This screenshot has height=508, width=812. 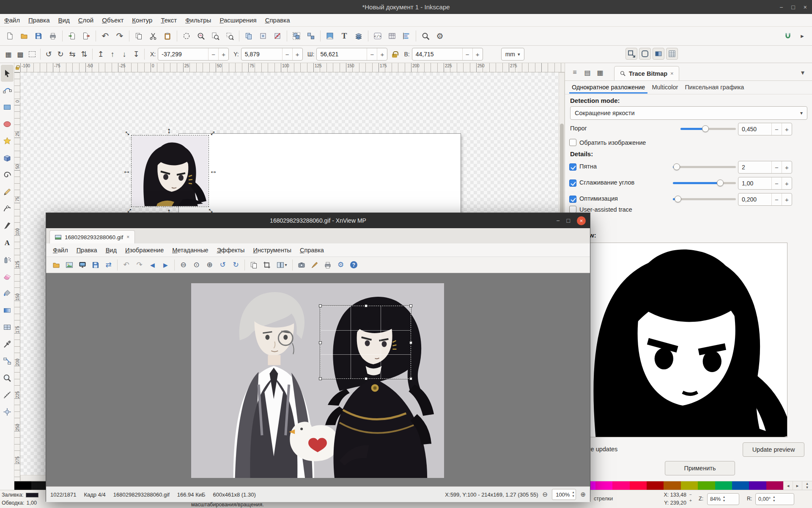 What do you see at coordinates (395, 54) in the screenshot?
I see `lock-ratio-button` at bounding box center [395, 54].